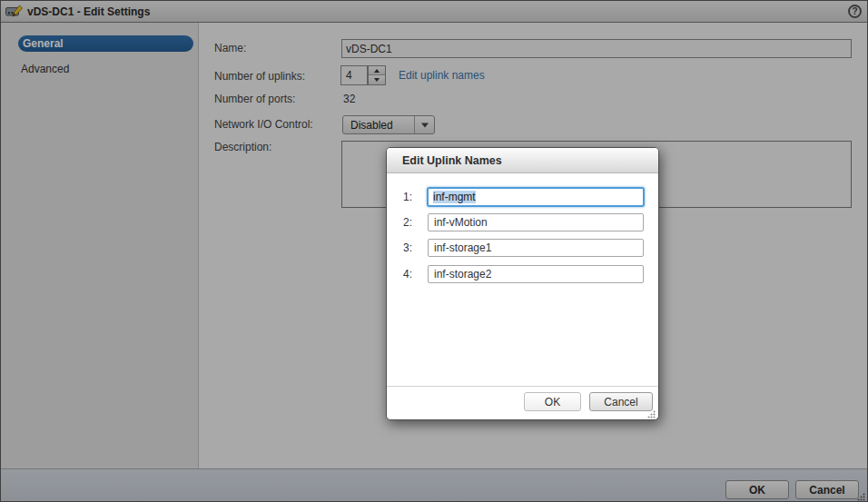 Image resolution: width=868 pixels, height=502 pixels. Describe the element at coordinates (15, 12) in the screenshot. I see `vds-edit-icon` at that location.